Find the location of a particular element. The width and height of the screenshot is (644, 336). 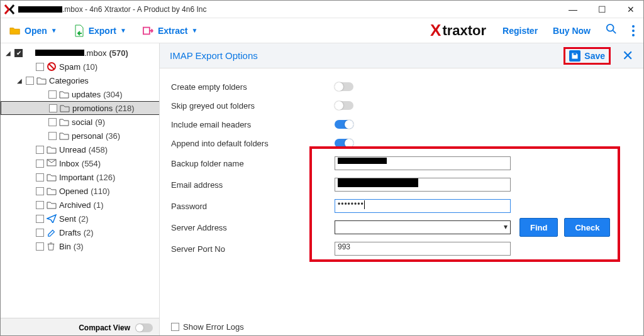

tree-item: Unread (458) is located at coordinates (80, 149).